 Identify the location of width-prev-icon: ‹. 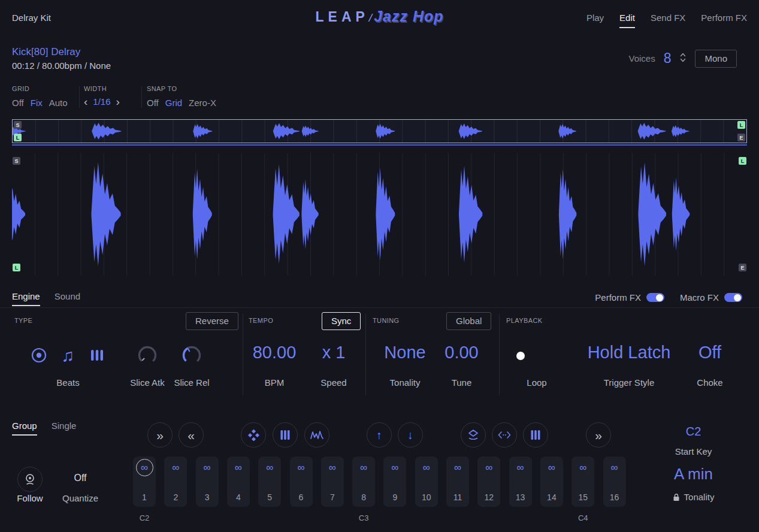
(86, 102).